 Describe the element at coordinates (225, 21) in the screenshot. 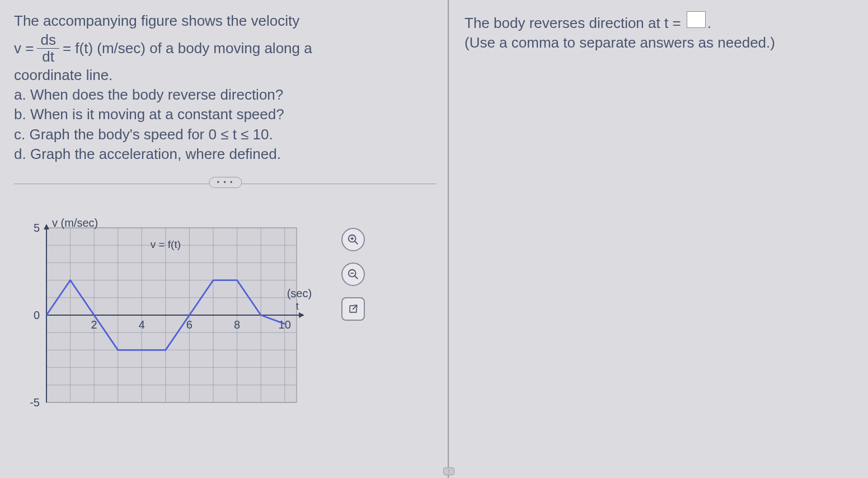

I see `problem-line-1: The accompanying figure shows the veloci…` at that location.